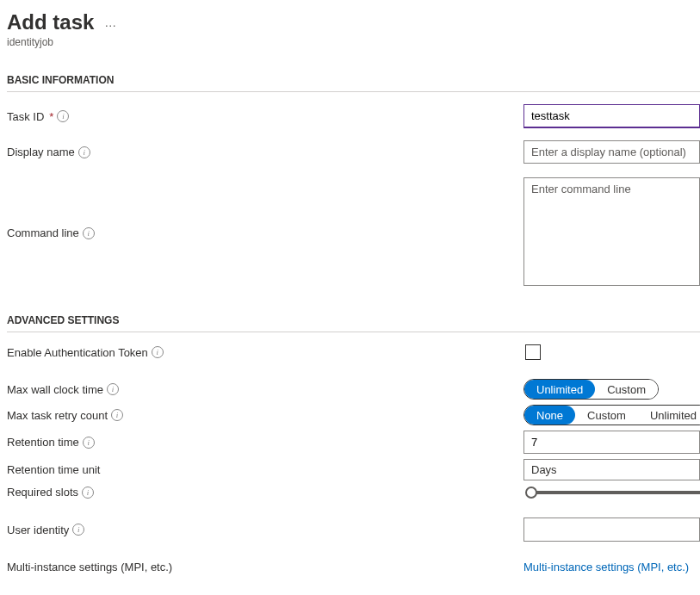 This screenshot has height=595, width=700. What do you see at coordinates (669, 415) in the screenshot?
I see `pill-unlimited2: Unlimited` at bounding box center [669, 415].